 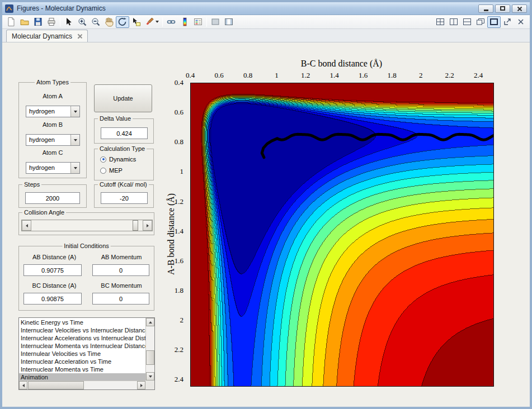 I want to click on list-item: Internuclear Velocities vs Internuclear …, so click(x=82, y=330).